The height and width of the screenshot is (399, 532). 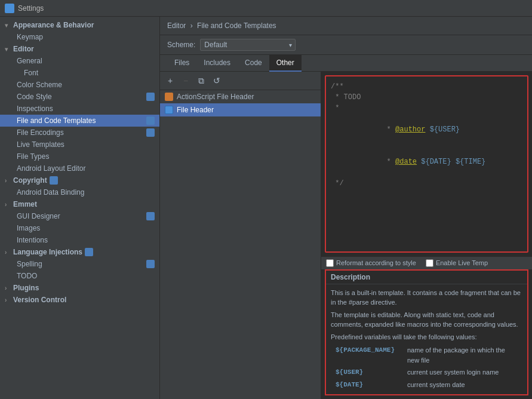 I want to click on title-bar-text: Settings, so click(x=31, y=8).